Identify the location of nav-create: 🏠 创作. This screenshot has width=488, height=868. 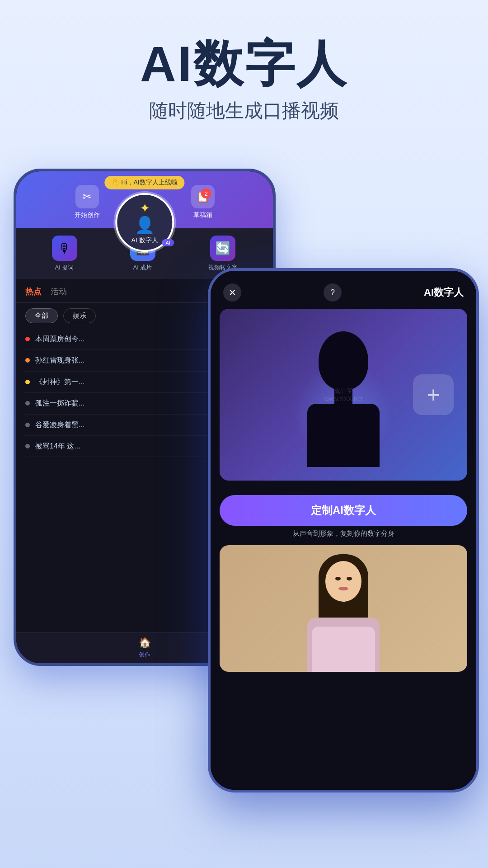
(145, 648).